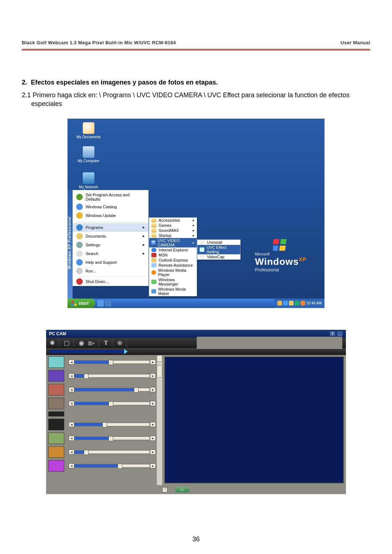  Describe the element at coordinates (106, 343) in the screenshot. I see `tool-text-icon: T` at that location.